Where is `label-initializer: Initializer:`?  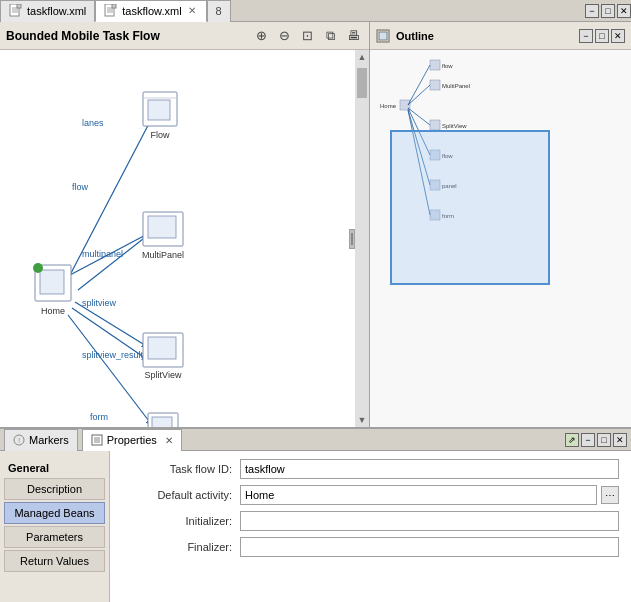 label-initializer: Initializer: is located at coordinates (177, 521).